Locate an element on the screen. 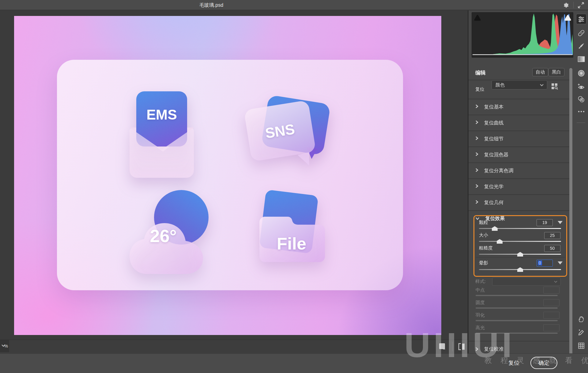 Image resolution: width=588 pixels, height=373 pixels. vignette-slider-track is located at coordinates (520, 270).